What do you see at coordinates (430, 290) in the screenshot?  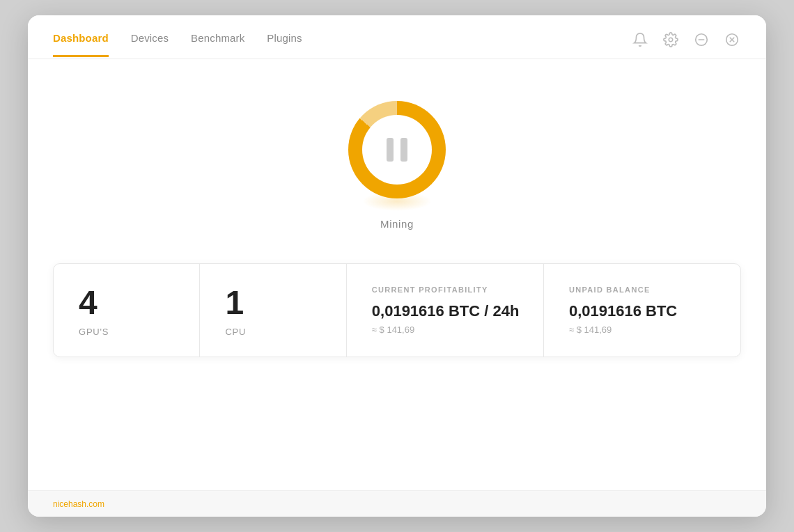 I see `profitability-title: CURRENT PROFITABILITY` at bounding box center [430, 290].